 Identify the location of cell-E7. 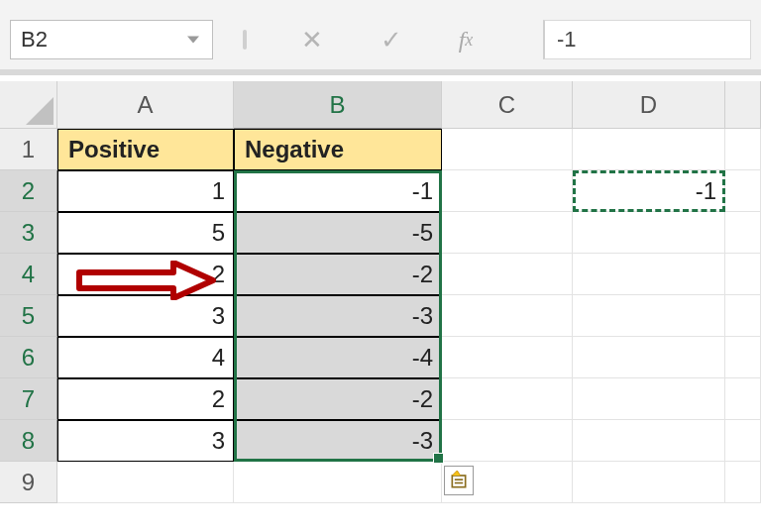
(743, 399).